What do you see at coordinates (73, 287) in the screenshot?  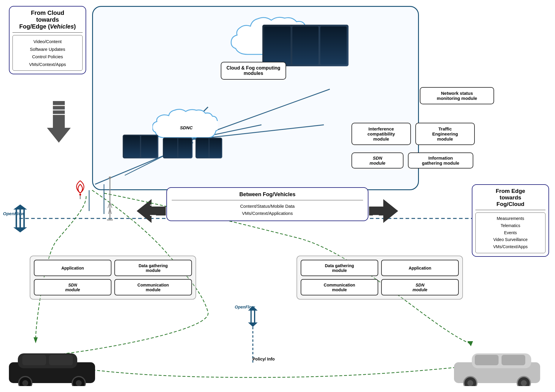 I see `left-sdn-module-label: SDNmodule` at bounding box center [73, 287].